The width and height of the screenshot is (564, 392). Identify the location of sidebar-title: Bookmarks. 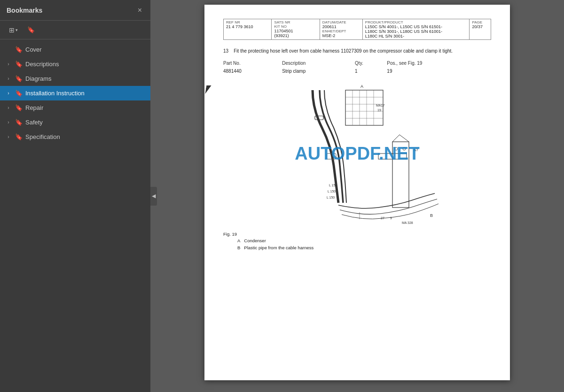
(24, 10).